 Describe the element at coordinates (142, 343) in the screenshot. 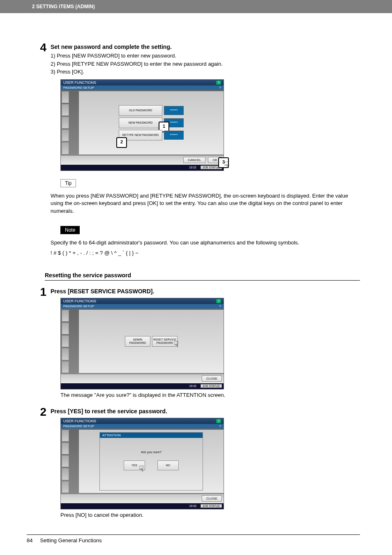

I see `screenshot-reset-service: USER FUNCTIONS ? PASSWORD SETUP ? ADMIN …` at that location.